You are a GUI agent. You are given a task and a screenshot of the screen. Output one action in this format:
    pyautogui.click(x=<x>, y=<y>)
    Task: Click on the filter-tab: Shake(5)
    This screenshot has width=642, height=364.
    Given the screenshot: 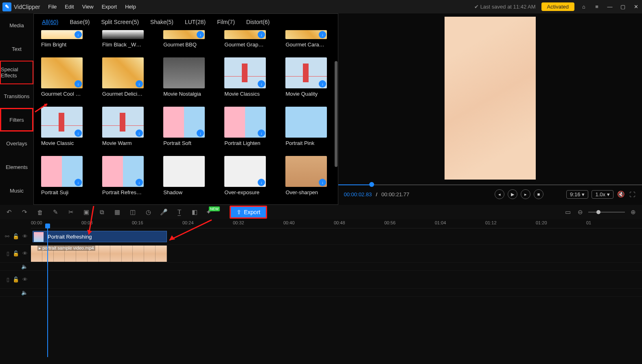 What is the action you would take?
    pyautogui.click(x=162, y=22)
    